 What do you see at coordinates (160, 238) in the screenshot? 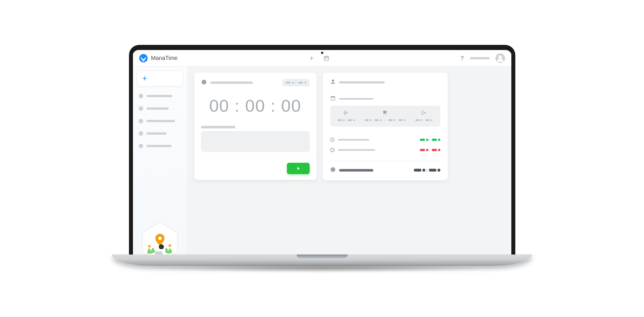
I see `sidebar-illustration` at bounding box center [160, 238].